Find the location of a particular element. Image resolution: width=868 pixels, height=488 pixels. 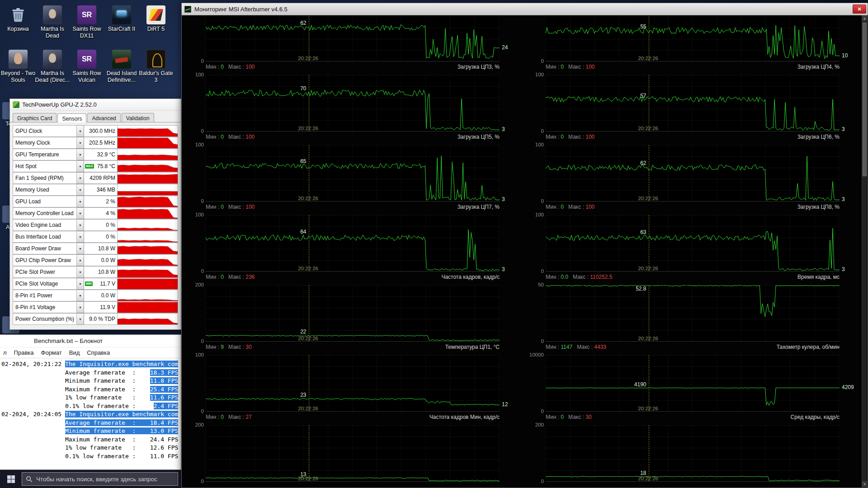

afterburner-scrollbar: ▲ ▼ is located at coordinates (864, 251).